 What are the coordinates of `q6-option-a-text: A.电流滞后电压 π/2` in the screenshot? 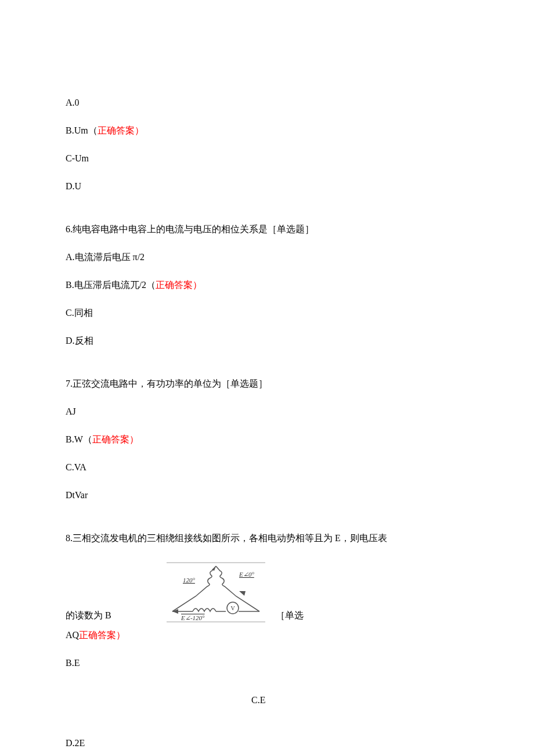 It's located at (105, 257).